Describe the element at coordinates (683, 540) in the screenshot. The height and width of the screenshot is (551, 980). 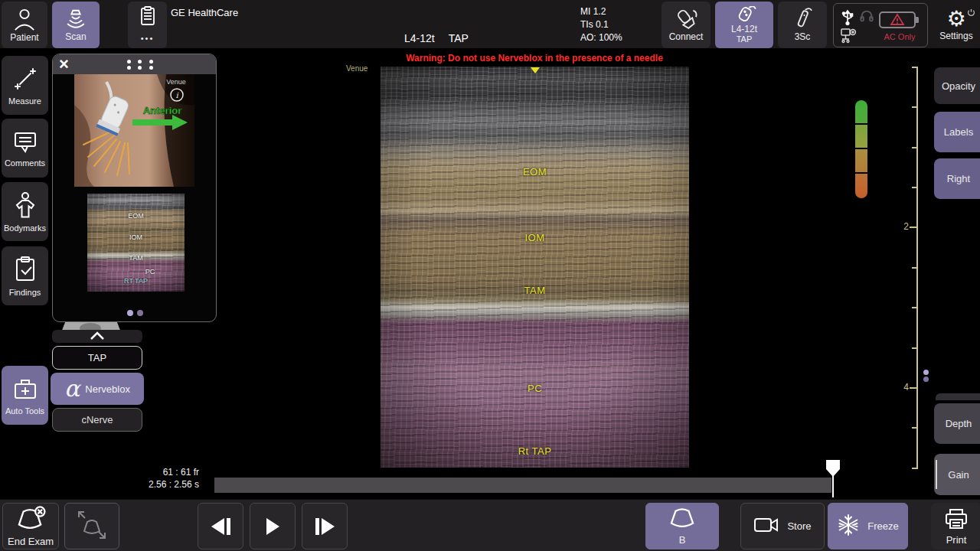
I see `b-mode-label: B` at that location.